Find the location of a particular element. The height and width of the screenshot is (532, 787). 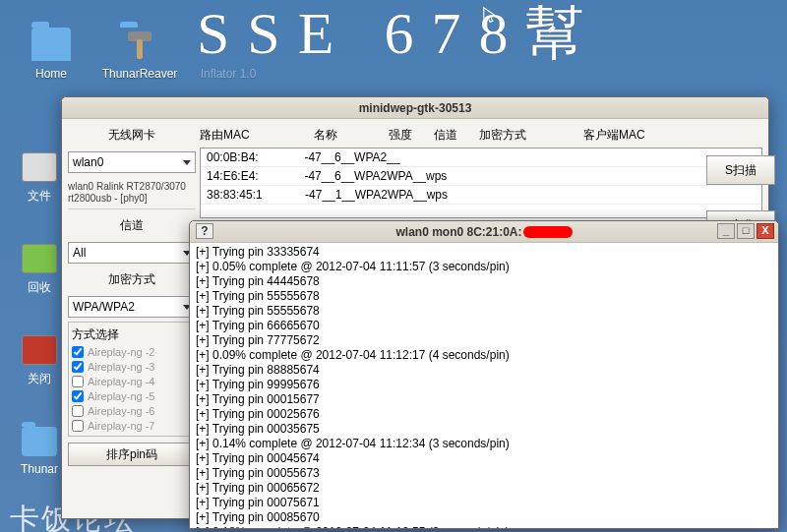

left-panel: 无线网卡 wlan0 wlan0 Ralink RT2870/3070 rt28… is located at coordinates (132, 319).